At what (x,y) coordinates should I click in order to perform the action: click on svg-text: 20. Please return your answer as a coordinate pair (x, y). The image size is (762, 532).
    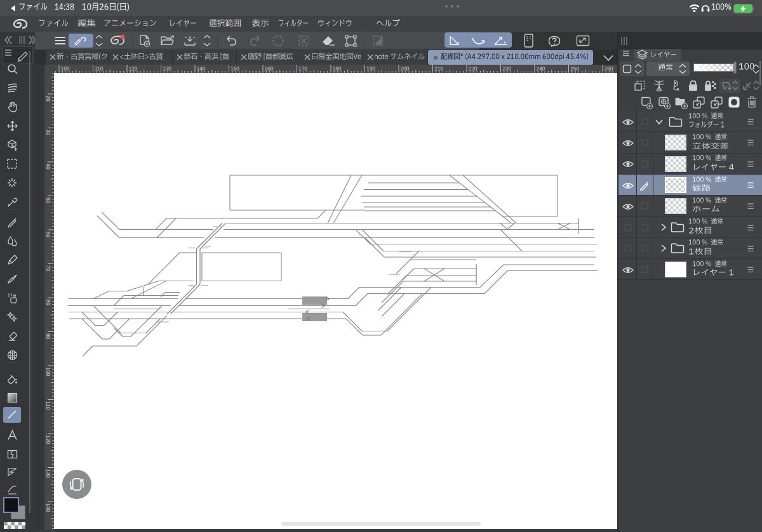
    Looking at the image, I should click on (48, 99).